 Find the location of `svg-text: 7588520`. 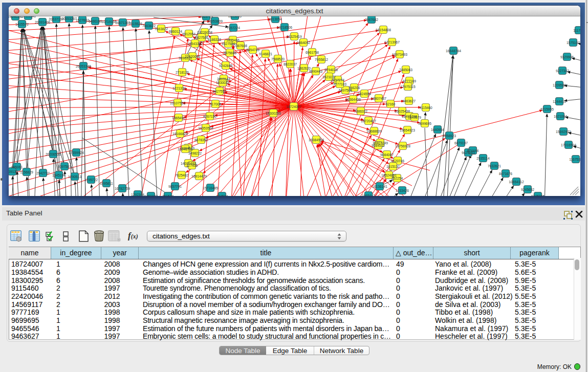

svg-text: 7588520 is located at coordinates (278, 58).